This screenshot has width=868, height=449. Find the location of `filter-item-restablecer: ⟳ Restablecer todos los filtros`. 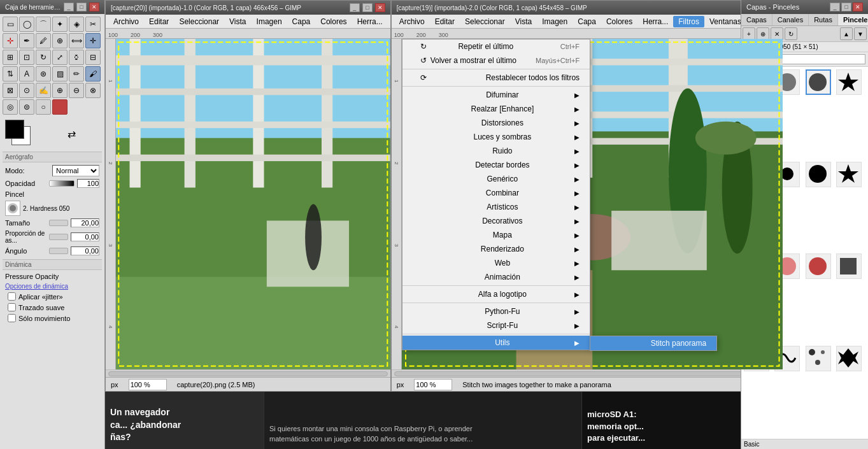

filter-item-restablecer: ⟳ Restablecer todos los filtros is located at coordinates (496, 78).